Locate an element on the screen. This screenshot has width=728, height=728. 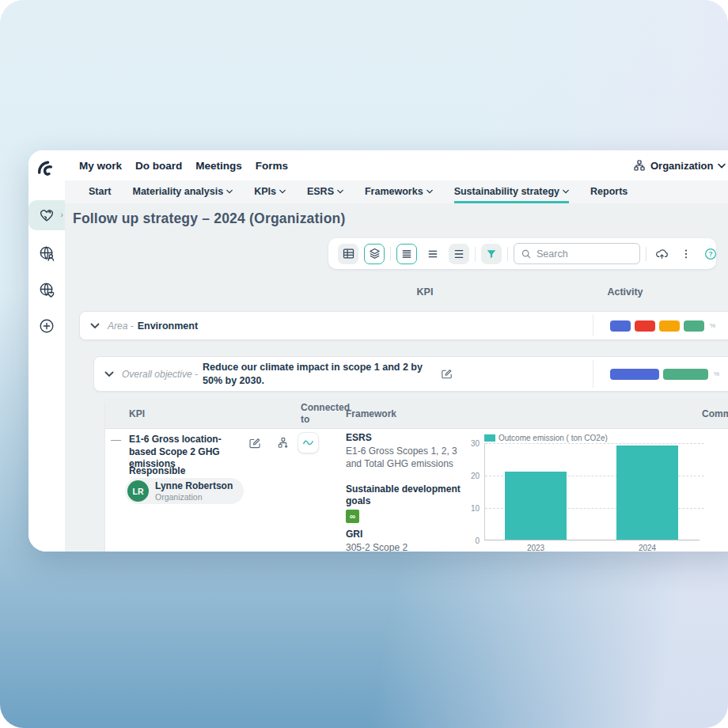
tab-start: Start is located at coordinates (100, 191).